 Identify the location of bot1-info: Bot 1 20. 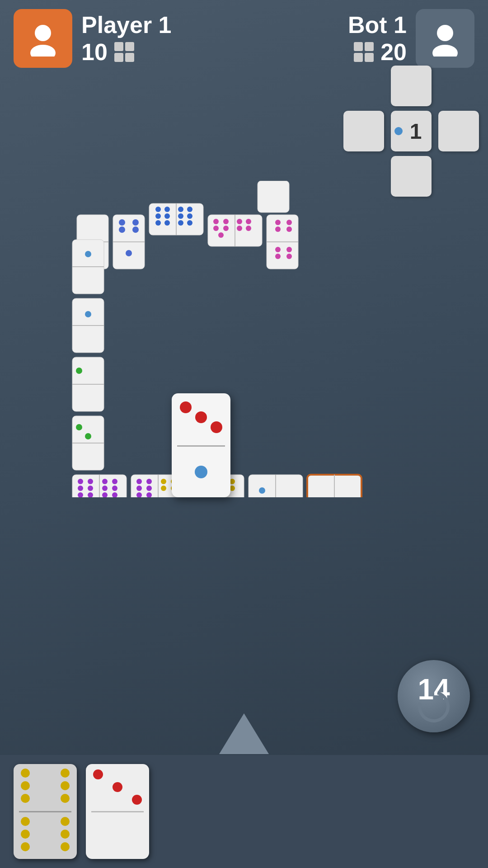
(411, 38).